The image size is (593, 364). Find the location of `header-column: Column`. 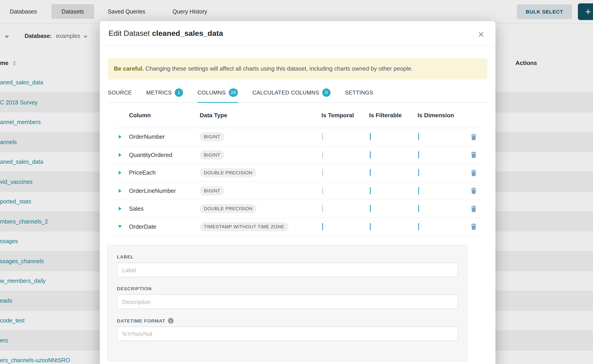

header-column: Column is located at coordinates (164, 115).